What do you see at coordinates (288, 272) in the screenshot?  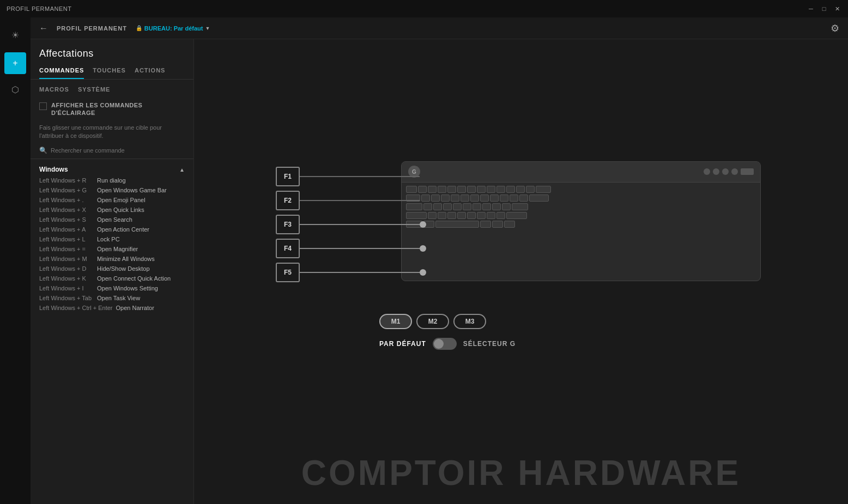 I see `fkey-f5-button: F5` at bounding box center [288, 272].